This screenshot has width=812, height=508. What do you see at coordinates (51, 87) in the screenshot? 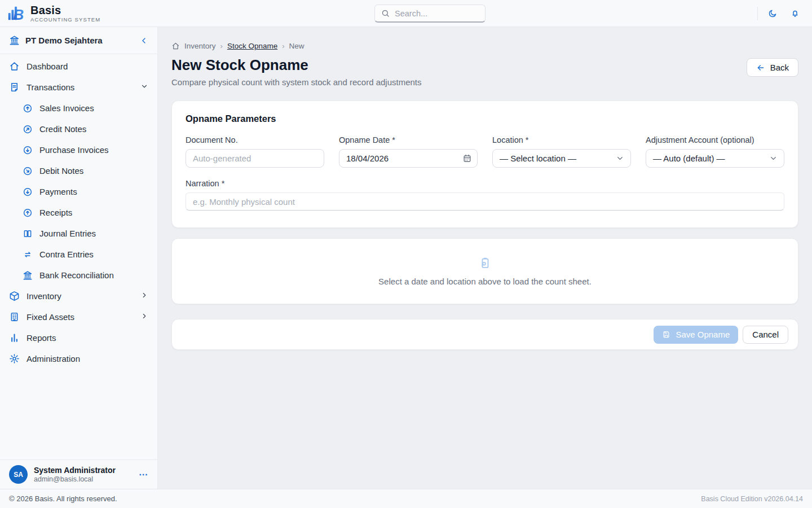
I see `sidebar-item-label: Transactions` at bounding box center [51, 87].